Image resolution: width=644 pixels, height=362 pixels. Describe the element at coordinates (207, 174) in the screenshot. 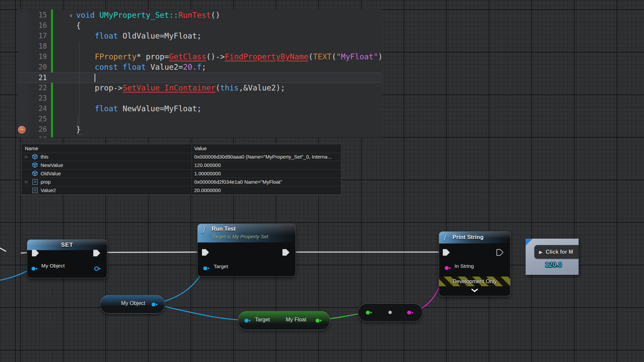

I see `watch-variable-value: 1.00000000` at that location.